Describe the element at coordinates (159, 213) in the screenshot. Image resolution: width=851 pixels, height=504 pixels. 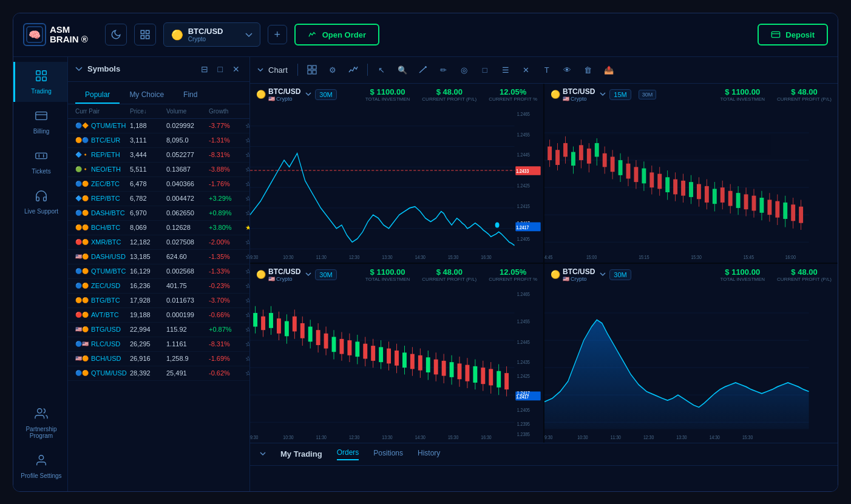
I see `symbol-row: 🔵🟠 DASH/BTC 6,970 0.062650 +0.89% ☆` at that location.